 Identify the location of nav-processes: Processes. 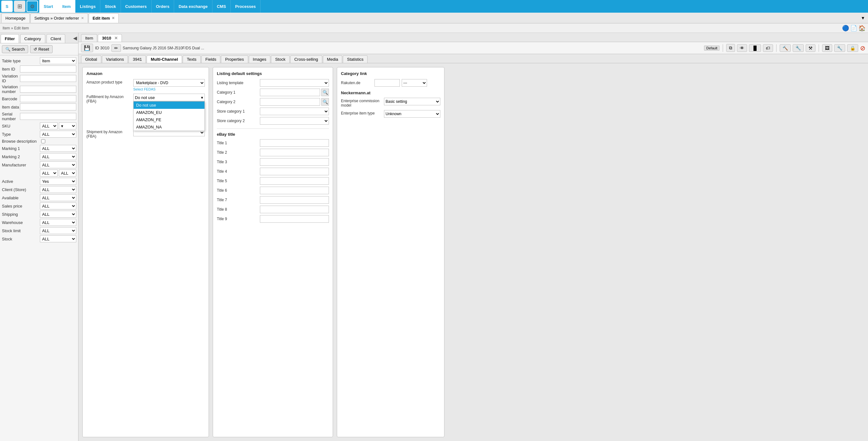
(246, 6).